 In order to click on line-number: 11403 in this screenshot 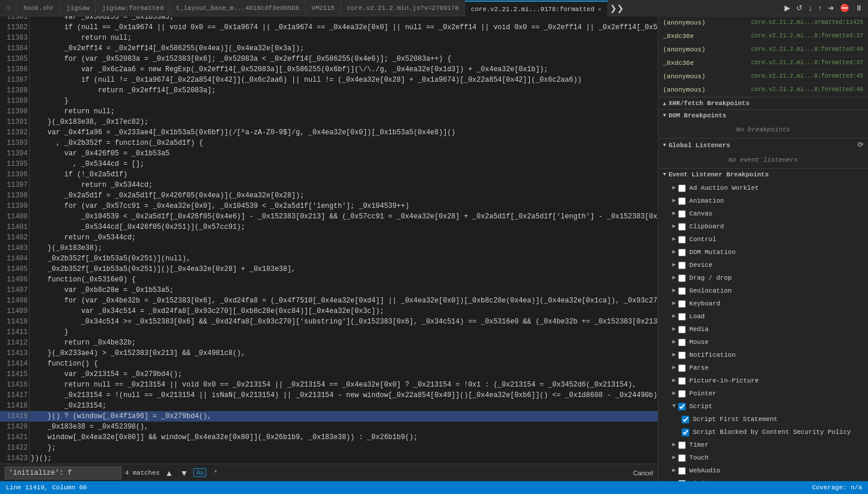, I will do `click(15, 248)`.